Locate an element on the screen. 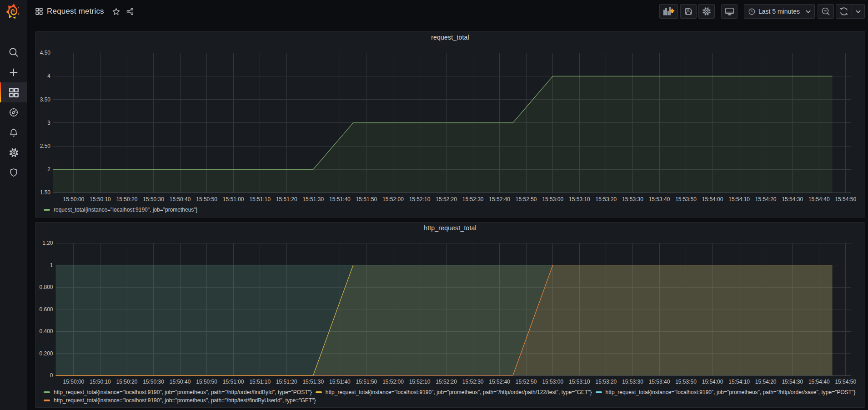 Image resolution: width=868 pixels, height=410 pixels. svg-text: 0 is located at coordinates (52, 375).